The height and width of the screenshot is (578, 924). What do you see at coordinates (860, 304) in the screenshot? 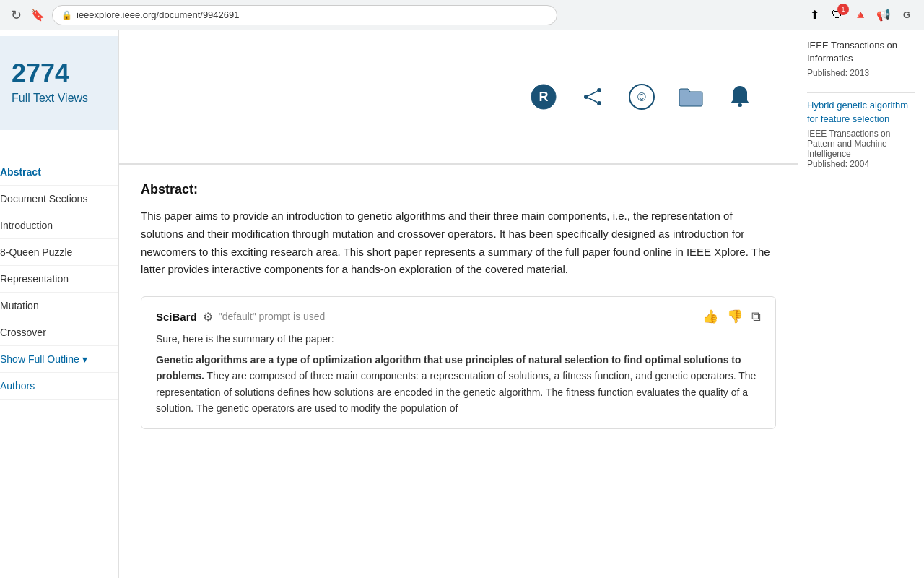
I see `right-panel: IEEE Transactions on Informatics Publish…` at bounding box center [860, 304].